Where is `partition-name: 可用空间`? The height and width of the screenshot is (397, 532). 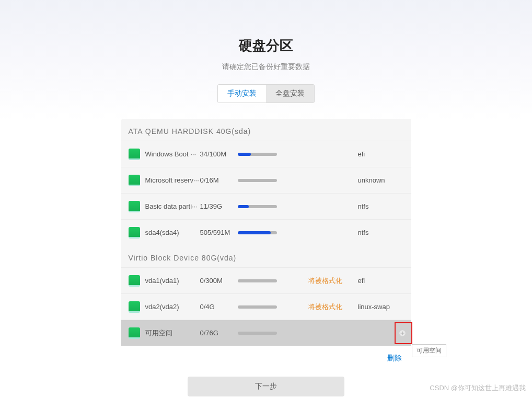
partition-name: 可用空间 is located at coordinates (172, 333).